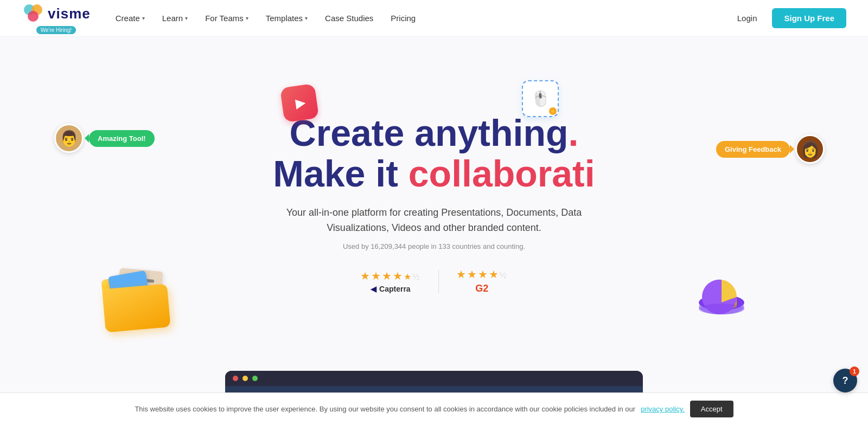 Image resolution: width=868 pixels, height=425 pixels. I want to click on nav-learn: Learn ▾, so click(175, 18).